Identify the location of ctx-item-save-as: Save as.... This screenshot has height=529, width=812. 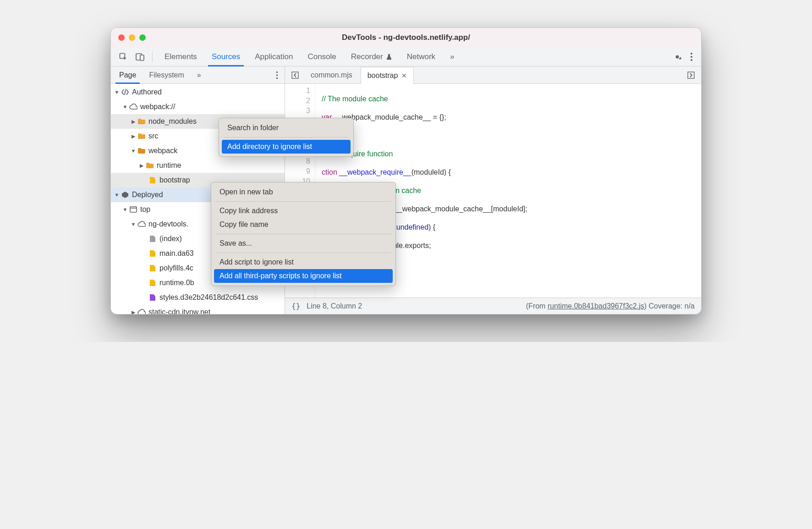
(303, 243).